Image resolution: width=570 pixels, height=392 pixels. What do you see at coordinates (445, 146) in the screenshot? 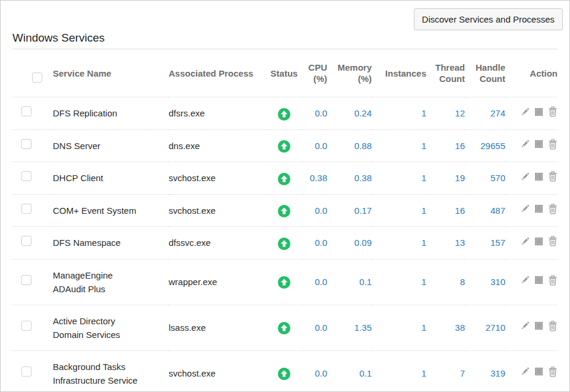
I see `thread-count-value: 16` at bounding box center [445, 146].